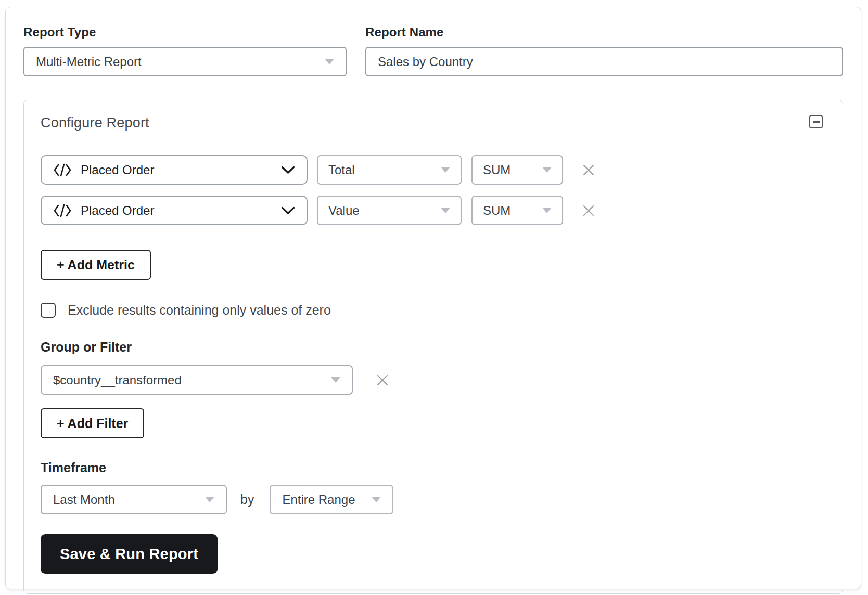 The height and width of the screenshot is (595, 868). What do you see at coordinates (185, 32) in the screenshot?
I see `report-type-label: Report Type` at bounding box center [185, 32].